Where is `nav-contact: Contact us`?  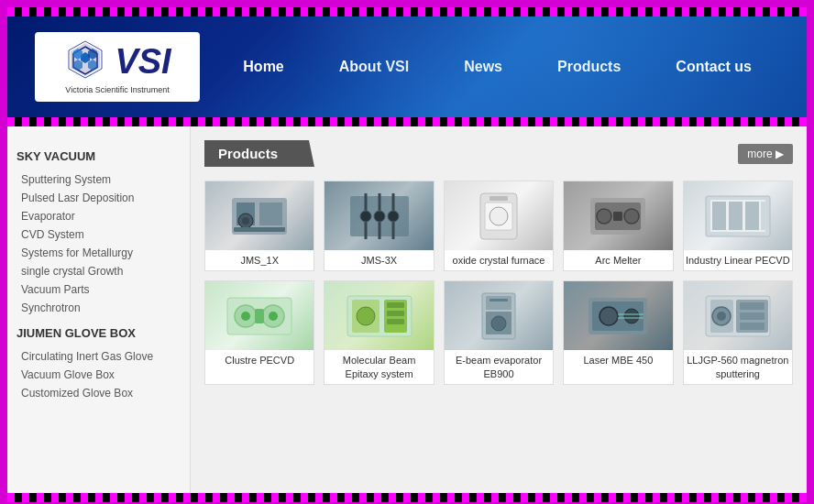
nav-contact: Contact us is located at coordinates (713, 67).